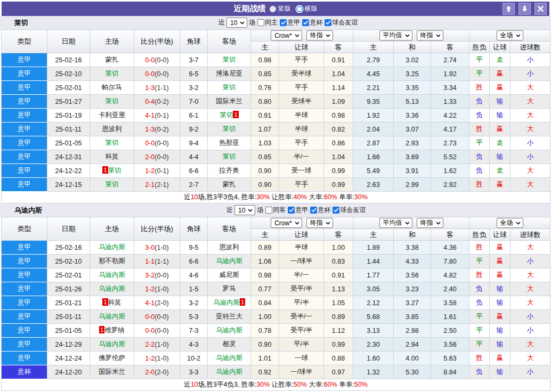  What do you see at coordinates (265, 88) in the screenshot?
I see `odds-home-cell: 0.76` at bounding box center [265, 88].